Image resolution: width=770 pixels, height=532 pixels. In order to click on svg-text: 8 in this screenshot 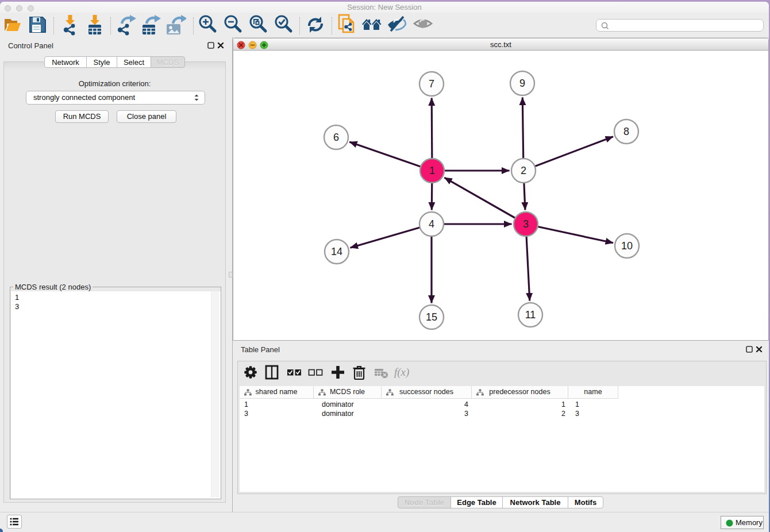, I will do `click(626, 132)`.